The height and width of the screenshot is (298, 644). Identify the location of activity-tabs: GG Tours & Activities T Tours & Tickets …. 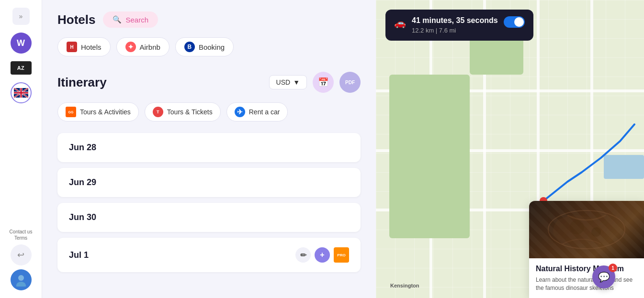
(209, 112).